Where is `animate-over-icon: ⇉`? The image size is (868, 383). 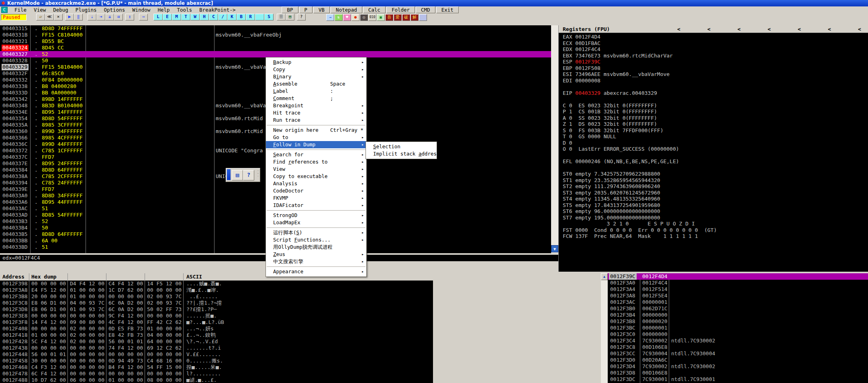
animate-over-icon: ⇉ is located at coordinates (118, 17).